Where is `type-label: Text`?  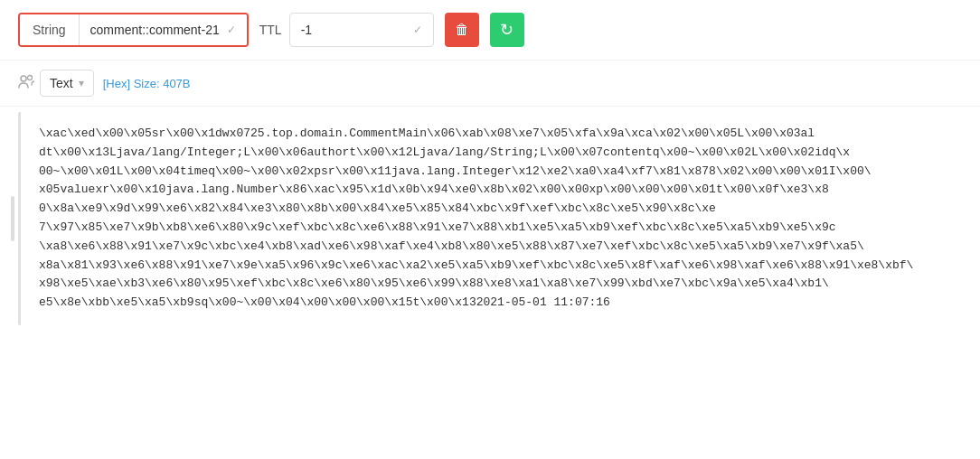 type-label: Text is located at coordinates (61, 83).